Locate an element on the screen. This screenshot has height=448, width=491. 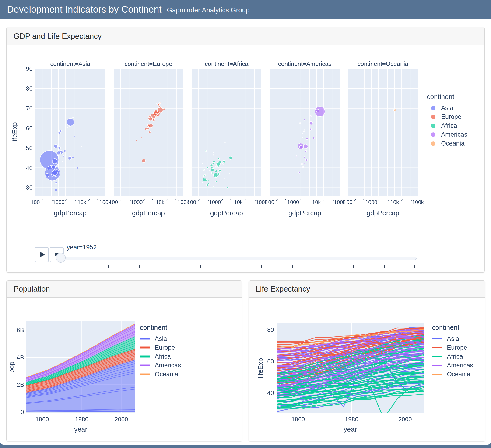
gdp-legend-item-asia: Asia is located at coordinates (447, 108).